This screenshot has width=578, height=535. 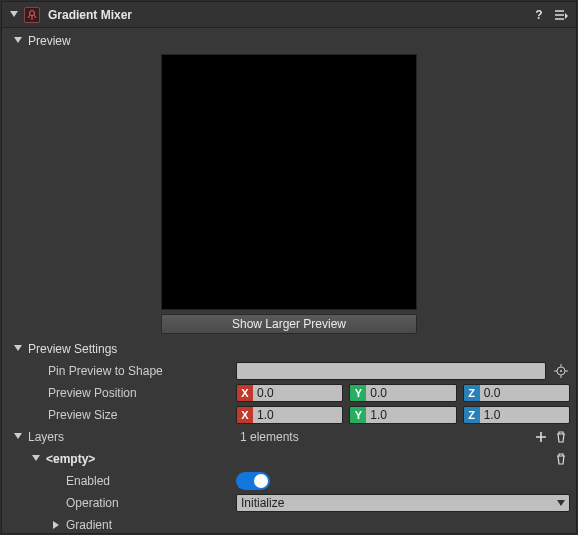 I want to click on pin-preview-row: Pin Preview to Shape, so click(x=289, y=371).